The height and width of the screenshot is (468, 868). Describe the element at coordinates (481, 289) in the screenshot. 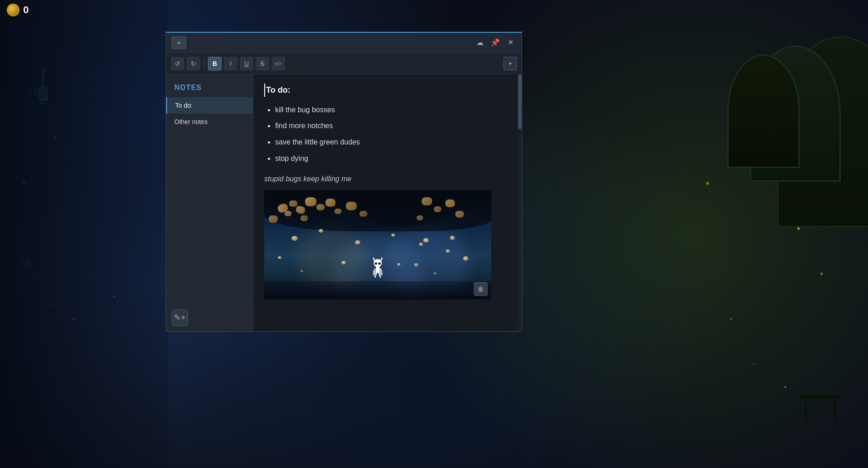

I see `delete-image-button: 🗑` at that location.